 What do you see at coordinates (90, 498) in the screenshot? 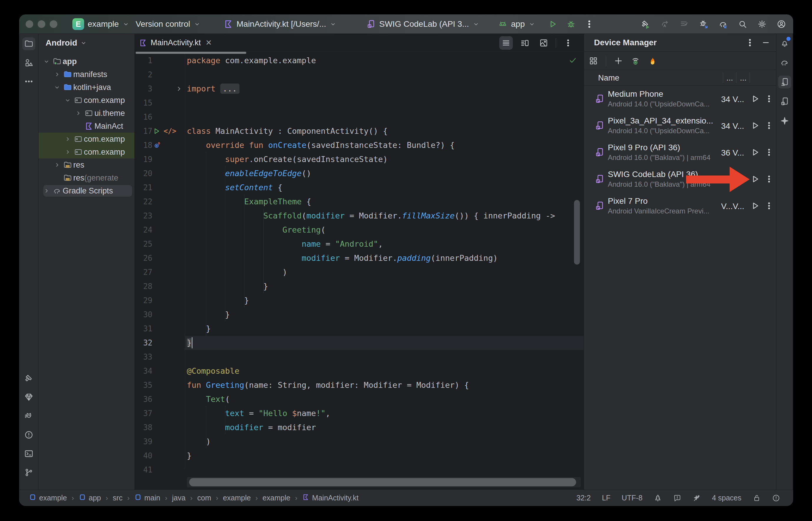
I see `breadcrumb-item-app: app` at bounding box center [90, 498].